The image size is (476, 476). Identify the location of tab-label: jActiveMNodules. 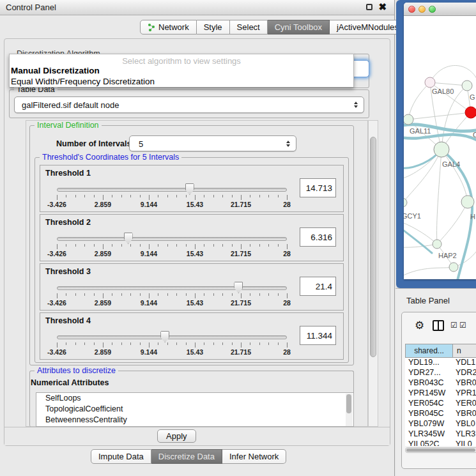
(368, 27).